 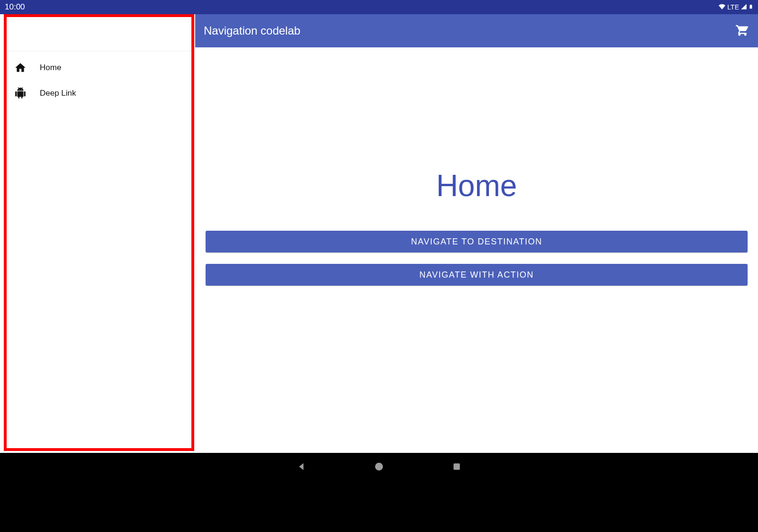 I want to click on drawer-item-deep-link: Deep Link, so click(x=99, y=93).